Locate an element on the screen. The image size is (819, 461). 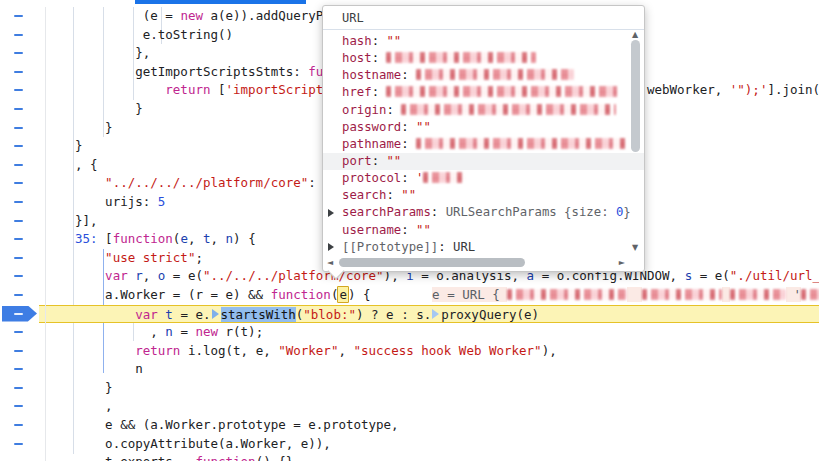
scroll-down-icon: ▼ is located at coordinates (635, 248).